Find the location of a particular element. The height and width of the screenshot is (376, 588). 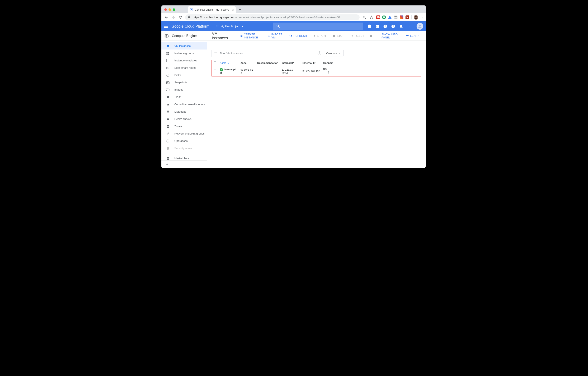

notifications-icon is located at coordinates (385, 26).